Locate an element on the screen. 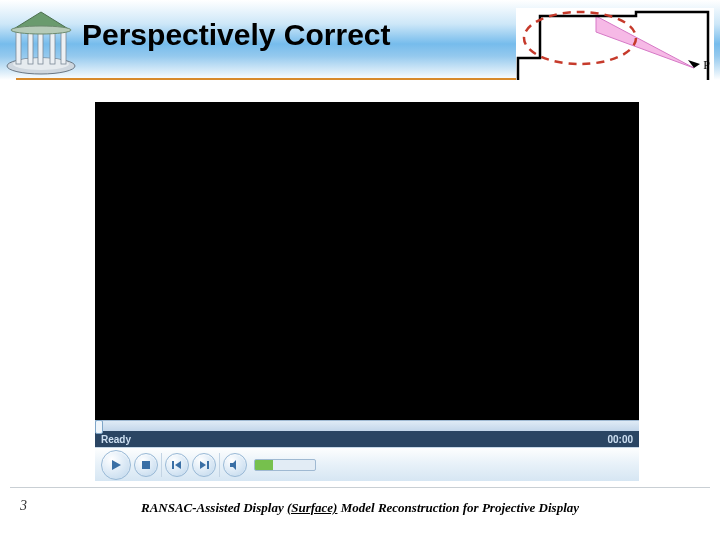 The width and height of the screenshot is (720, 540). next-button is located at coordinates (204, 465).